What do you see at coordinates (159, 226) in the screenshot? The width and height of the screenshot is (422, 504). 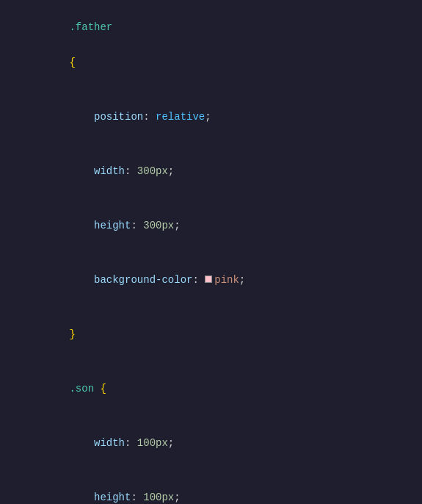 I see `val-300h: 300px` at bounding box center [159, 226].